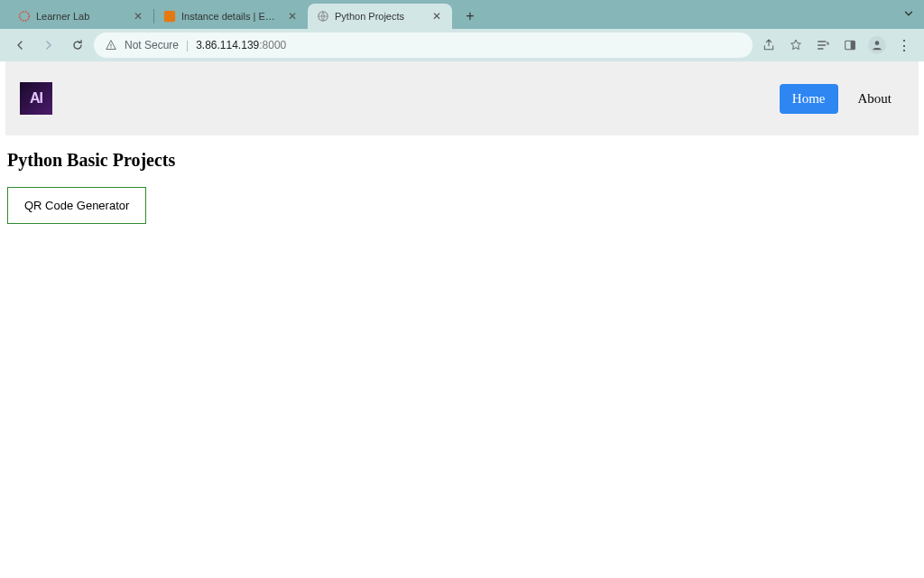 The width and height of the screenshot is (924, 578). What do you see at coordinates (875, 99) in the screenshot?
I see `nav-about-link: About` at bounding box center [875, 99].